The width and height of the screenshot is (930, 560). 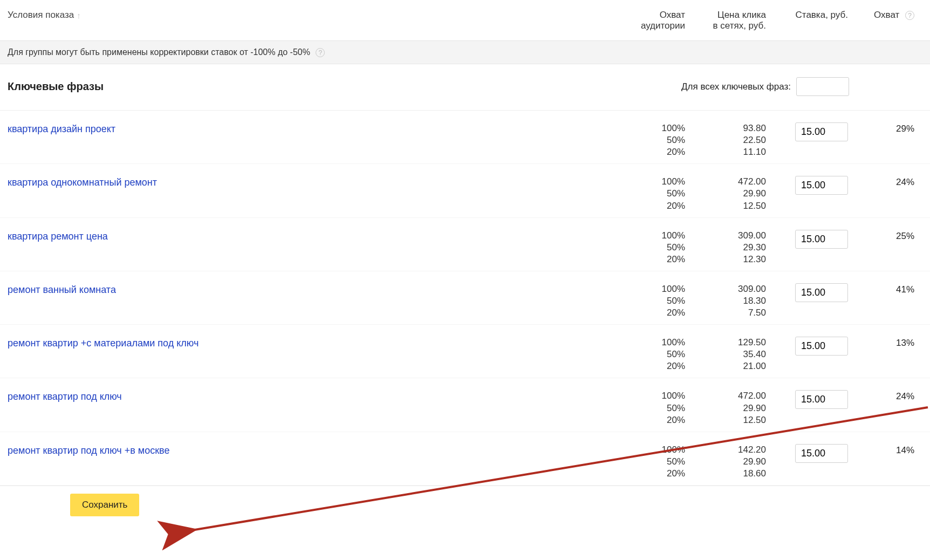 What do you see at coordinates (465, 405) in the screenshot?
I see `table-row: ремонт квартир под ключ100%50%20%472.002…` at bounding box center [465, 405].